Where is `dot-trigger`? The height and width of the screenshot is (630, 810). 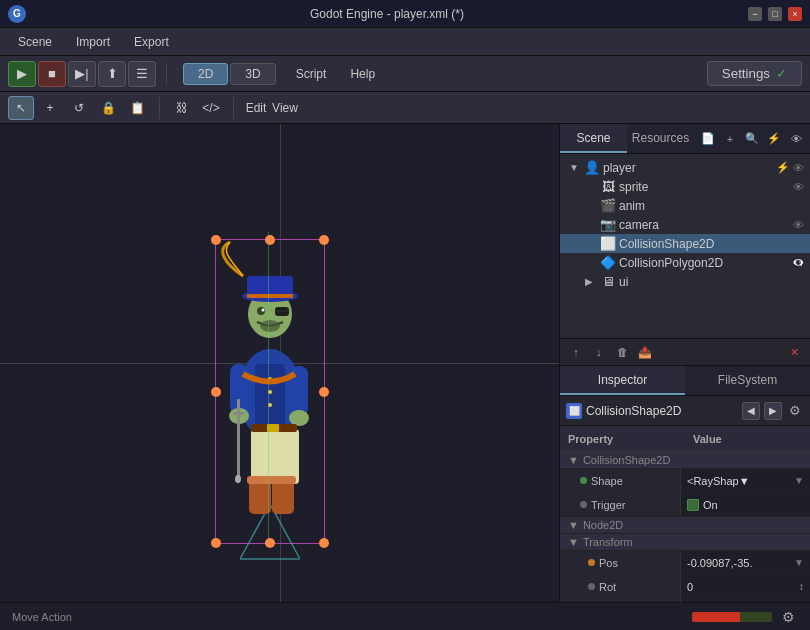 dot-trigger is located at coordinates (584, 504).